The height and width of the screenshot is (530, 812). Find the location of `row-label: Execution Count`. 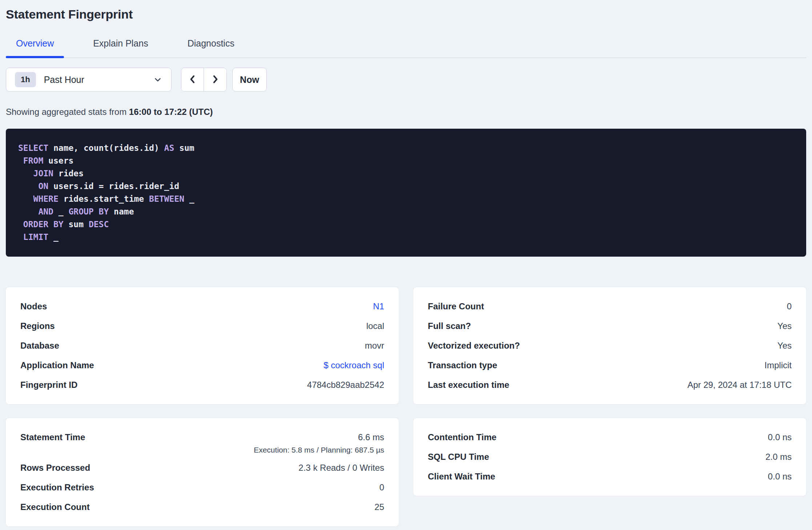

row-label: Execution Count is located at coordinates (55, 507).